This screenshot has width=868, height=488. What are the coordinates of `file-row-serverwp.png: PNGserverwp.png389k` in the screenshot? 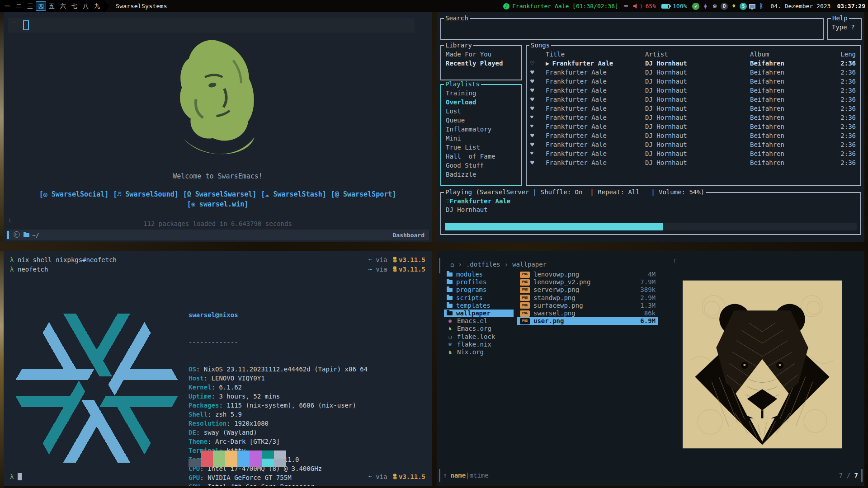 It's located at (588, 290).